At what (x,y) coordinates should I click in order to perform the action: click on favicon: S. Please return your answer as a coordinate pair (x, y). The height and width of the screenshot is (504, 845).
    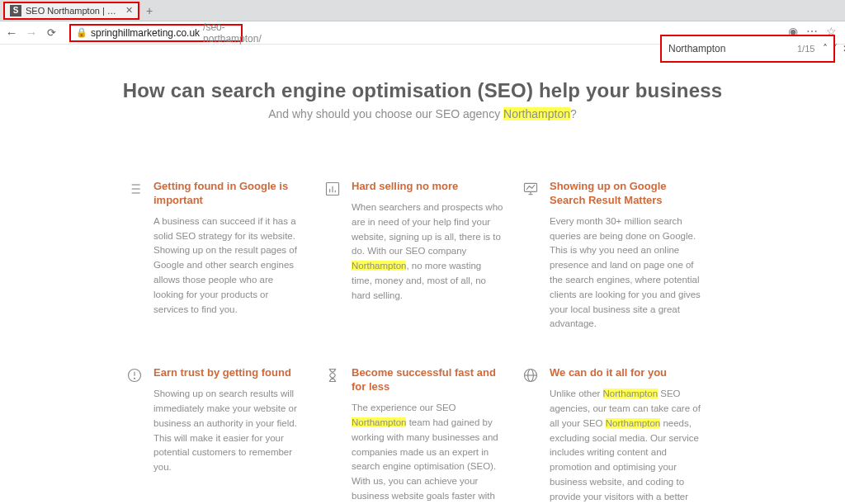
    Looking at the image, I should click on (16, 11).